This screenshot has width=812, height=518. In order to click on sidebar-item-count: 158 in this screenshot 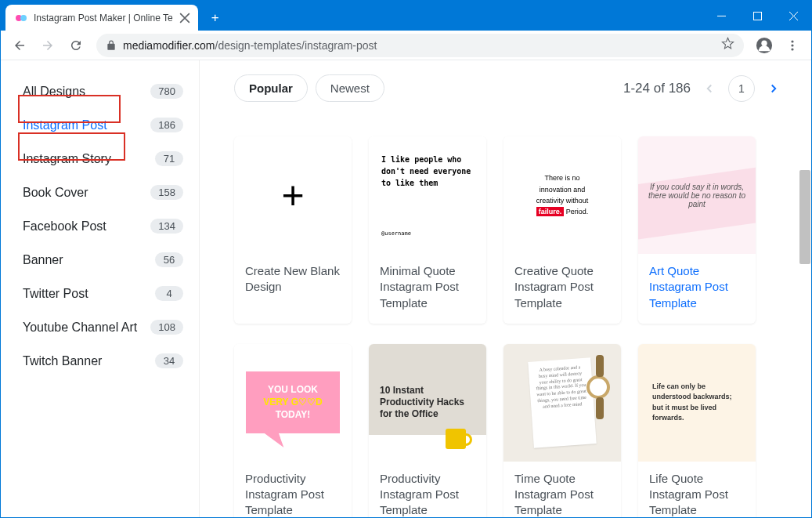, I will do `click(167, 193)`.